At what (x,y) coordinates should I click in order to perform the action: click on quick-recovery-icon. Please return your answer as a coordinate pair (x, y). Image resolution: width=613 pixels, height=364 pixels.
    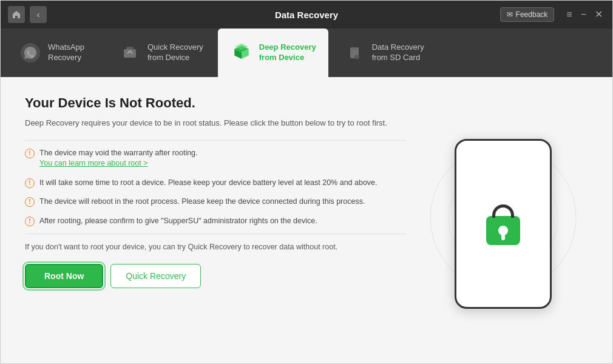
    Looking at the image, I should click on (130, 53).